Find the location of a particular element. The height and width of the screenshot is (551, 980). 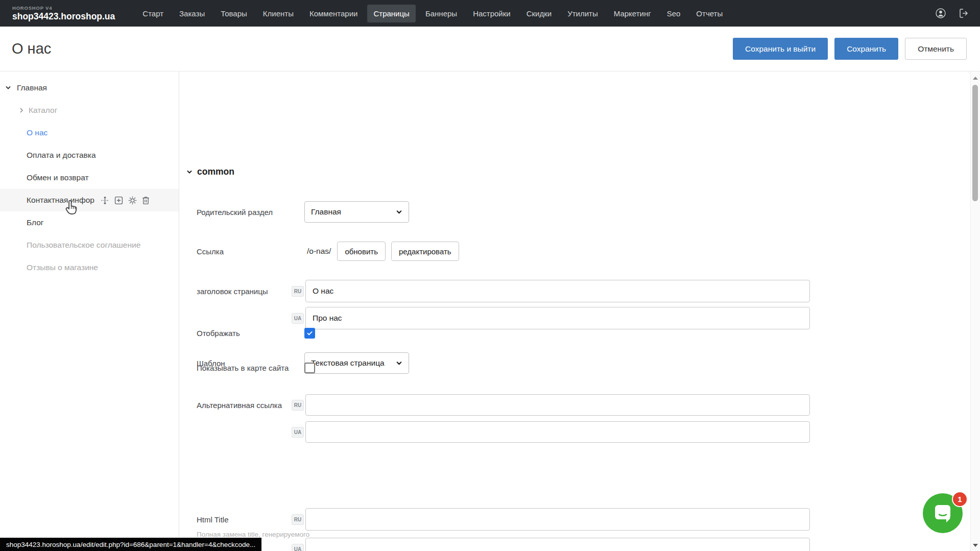

tree-item-home: Главная is located at coordinates (89, 88).